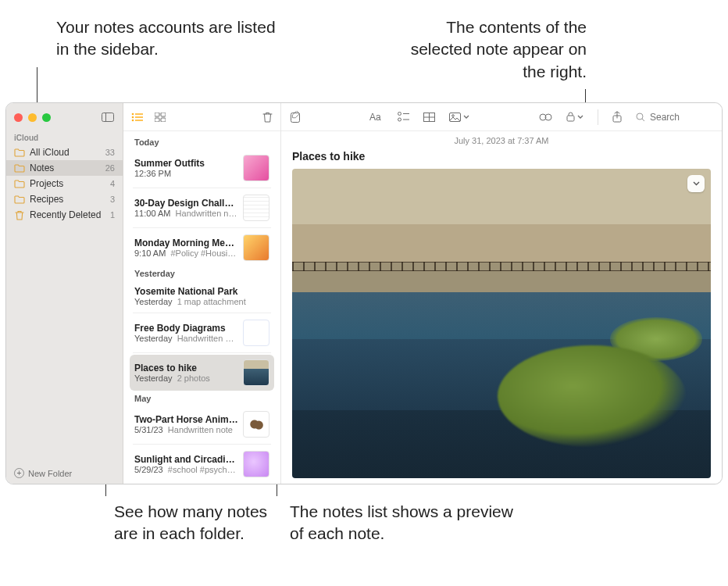 The image size is (728, 586). I want to click on window-controls, so click(33, 117).